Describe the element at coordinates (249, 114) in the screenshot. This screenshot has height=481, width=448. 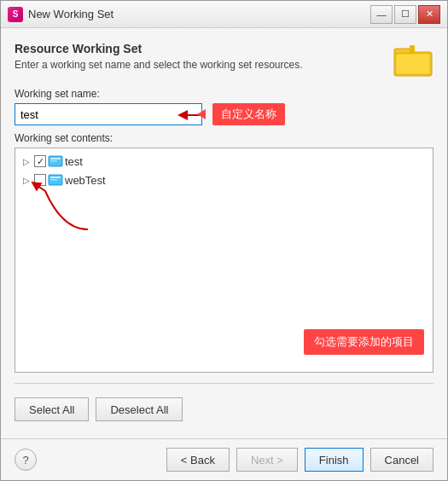
I see `name-annotation: 自定义名称` at that location.